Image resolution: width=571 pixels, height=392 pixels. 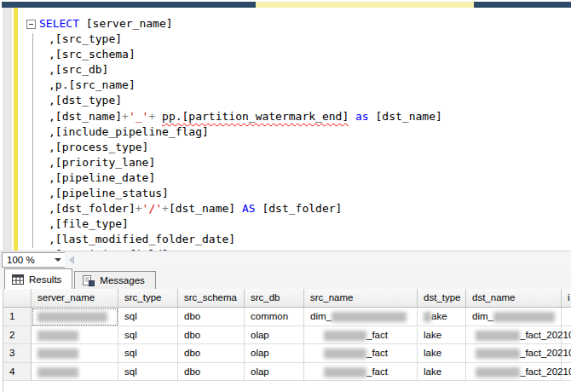 I want to click on cell-dst_name: _fact_202105, so click(x=514, y=354).